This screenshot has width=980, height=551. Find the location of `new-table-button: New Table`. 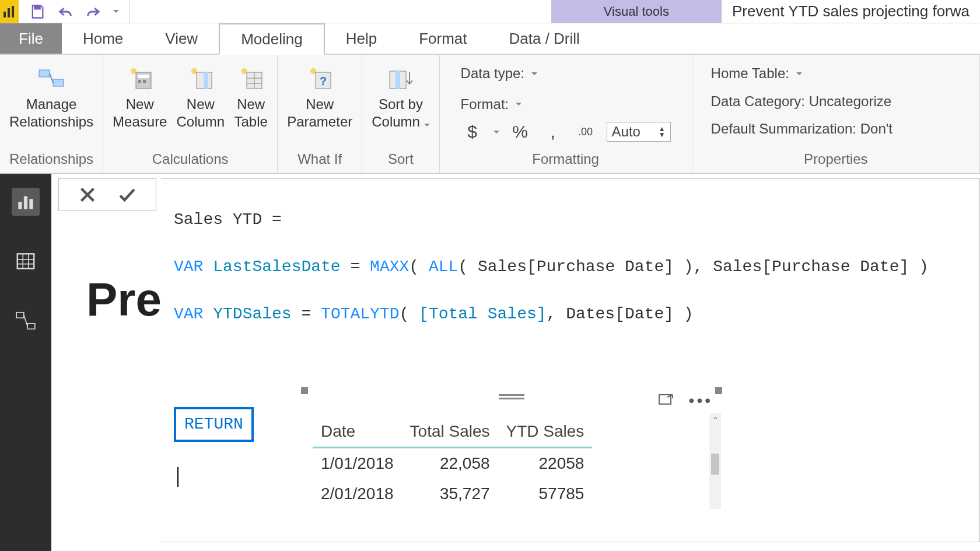

new-table-button: New Table is located at coordinates (251, 97).